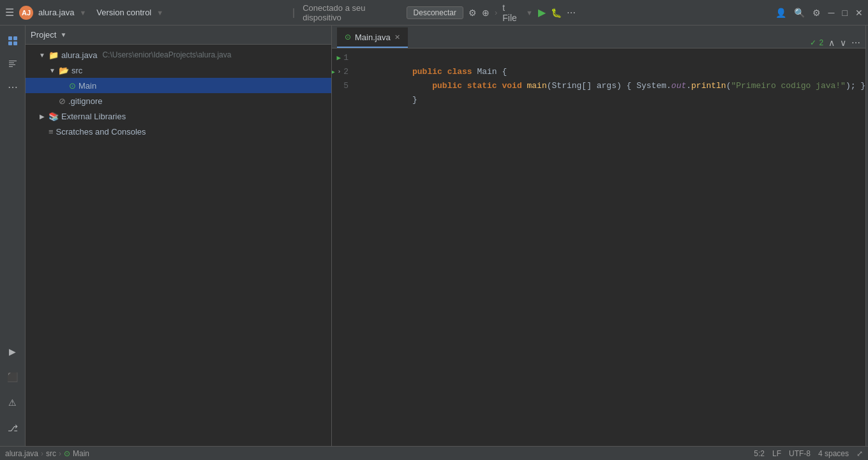 Image resolution: width=868 pixels, height=460 pixels. What do you see at coordinates (51, 131) in the screenshot?
I see `scratches-icon: ≡` at bounding box center [51, 131].